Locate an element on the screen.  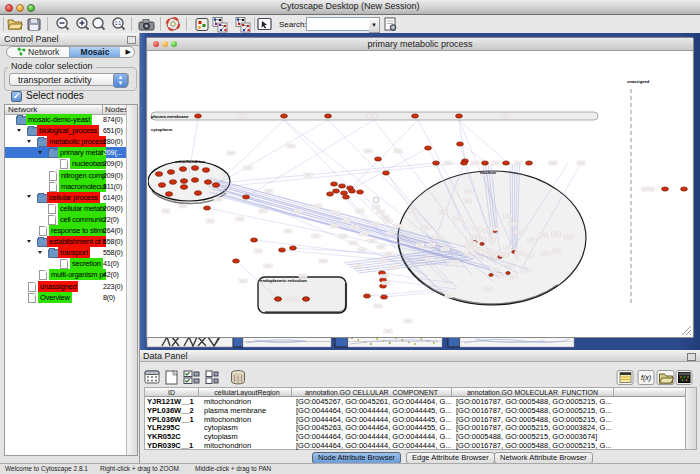
svg-text: 1:1 is located at coordinates (118, 24).